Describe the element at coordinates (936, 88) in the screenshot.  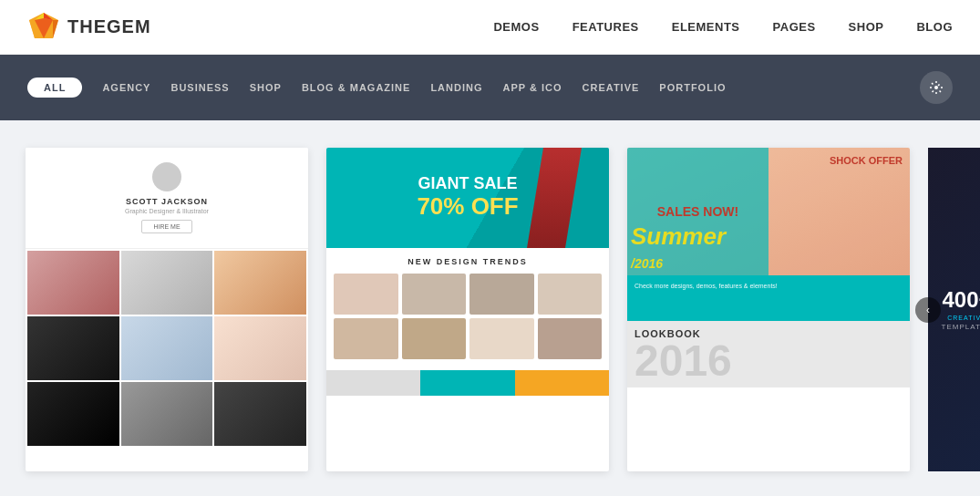
I see `settings-icon` at that location.